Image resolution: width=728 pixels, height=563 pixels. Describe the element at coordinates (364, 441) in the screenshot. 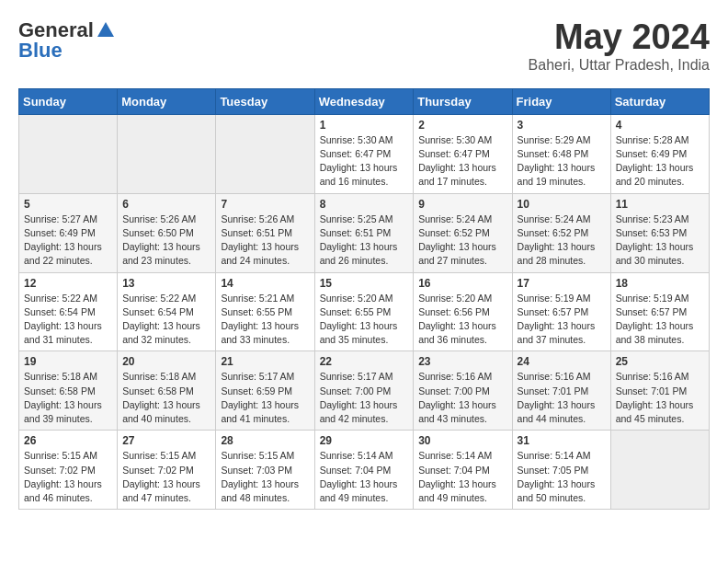

I see `day-number: 29` at that location.